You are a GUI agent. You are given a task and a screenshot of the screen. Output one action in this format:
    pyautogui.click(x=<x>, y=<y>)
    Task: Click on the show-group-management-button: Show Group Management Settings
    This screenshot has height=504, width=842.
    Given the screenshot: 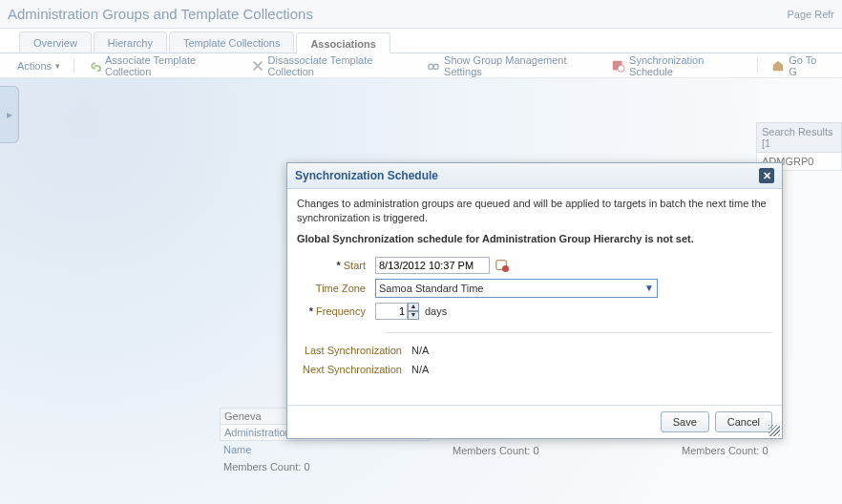 What is the action you would take?
    pyautogui.click(x=513, y=66)
    